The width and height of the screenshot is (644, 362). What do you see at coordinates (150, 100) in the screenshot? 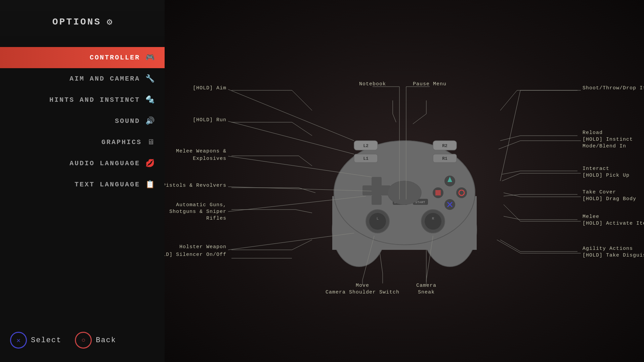
I see `hints-icon: 🔩` at bounding box center [150, 100].